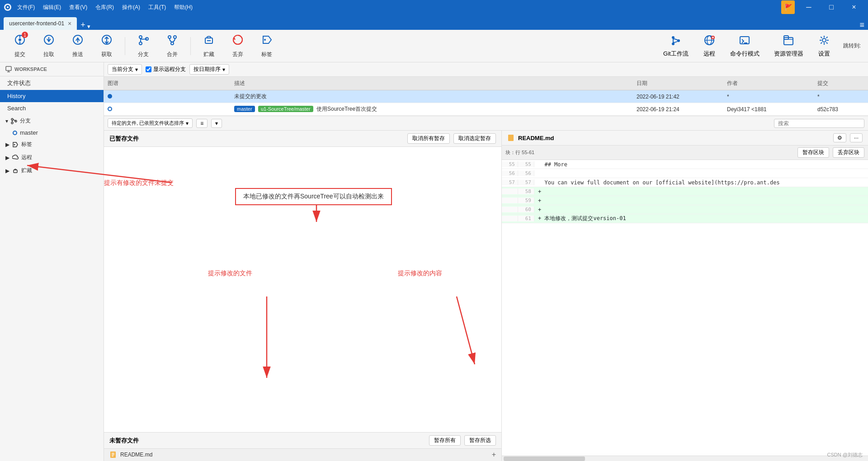 The image size is (868, 461). Describe the element at coordinates (267, 54) in the screenshot. I see `tag-label: 标签` at that location.